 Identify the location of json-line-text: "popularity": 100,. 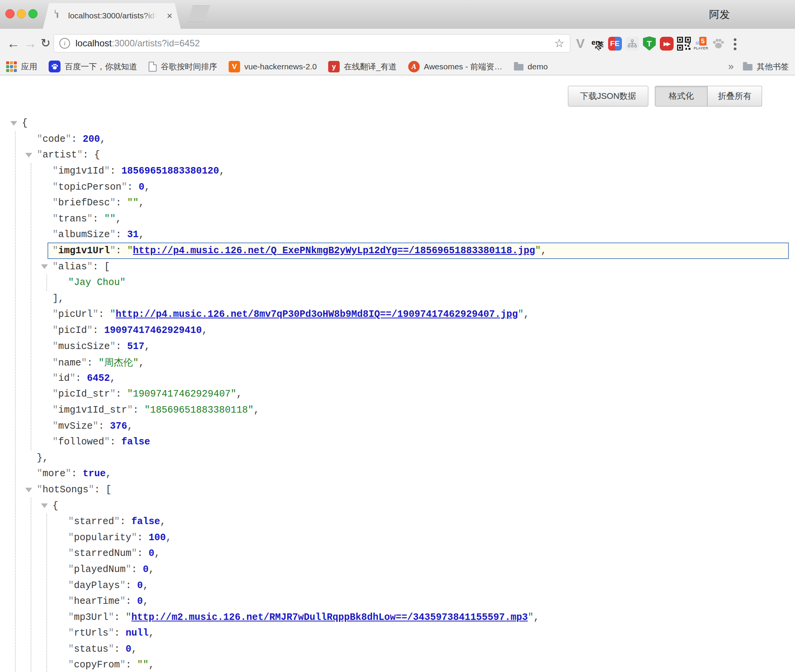
(86, 538).